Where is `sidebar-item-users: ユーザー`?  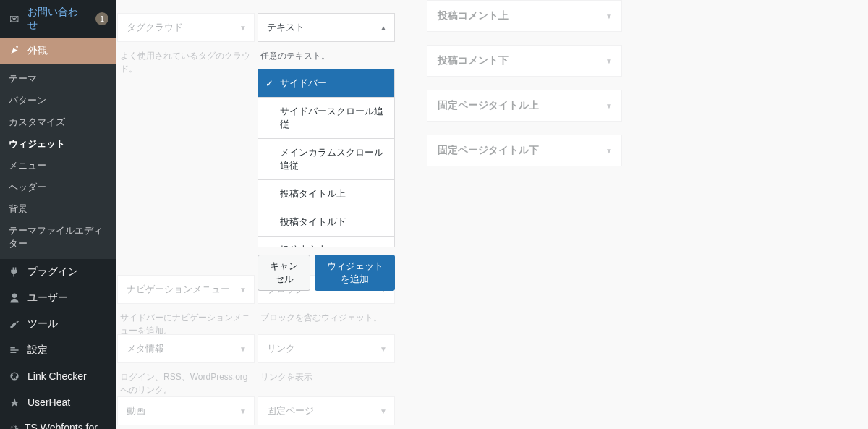 sidebar-item-users: ユーザー is located at coordinates (58, 298).